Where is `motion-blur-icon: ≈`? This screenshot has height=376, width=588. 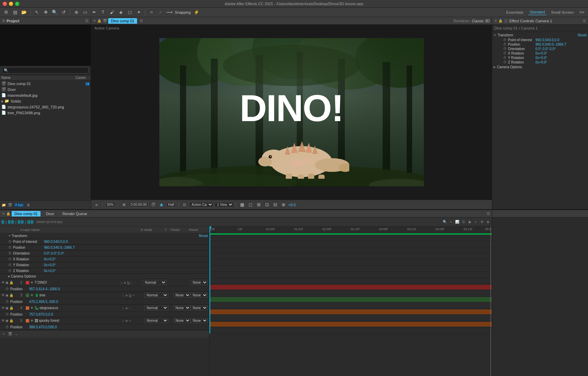 motion-blur-icon: ≈ is located at coordinates (151, 12).